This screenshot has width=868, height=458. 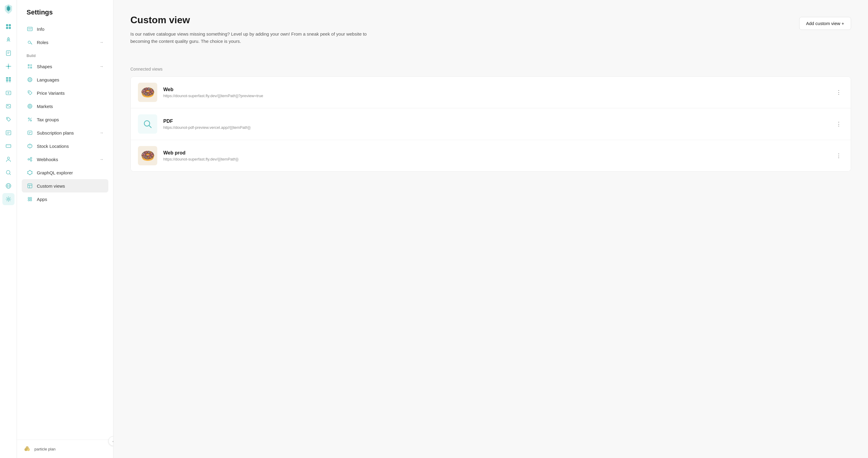 What do you see at coordinates (65, 79) in the screenshot?
I see `sidebar-item-languages: Languages` at bounding box center [65, 79].